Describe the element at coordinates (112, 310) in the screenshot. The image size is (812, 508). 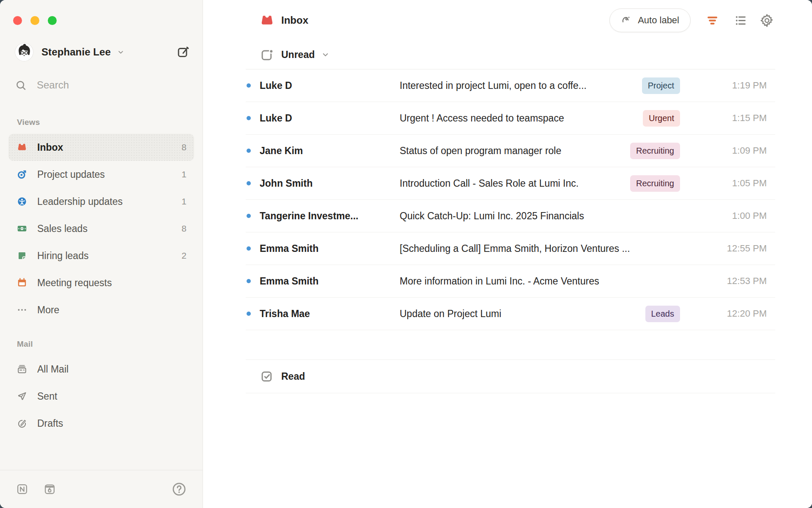
I see `sidebar-item-label: More` at that location.